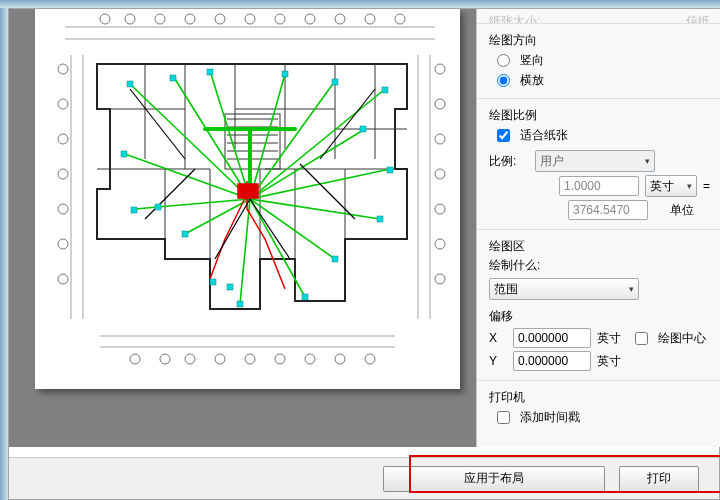 The width and height of the screenshot is (720, 500). I want to click on area-title: 绘图区, so click(600, 246).